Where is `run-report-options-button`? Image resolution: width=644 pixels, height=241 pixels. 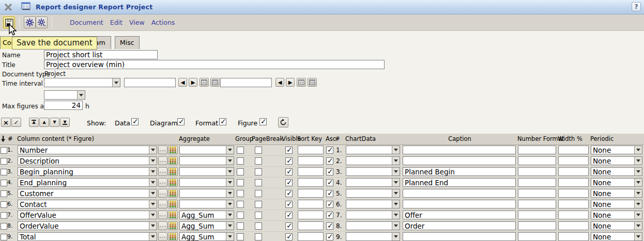 run-report-options-button is located at coordinates (41, 23).